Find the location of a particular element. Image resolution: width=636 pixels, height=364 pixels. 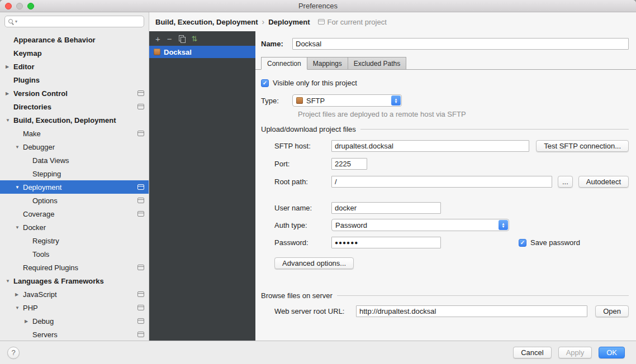

web-server-root-url-input is located at coordinates (472, 312).